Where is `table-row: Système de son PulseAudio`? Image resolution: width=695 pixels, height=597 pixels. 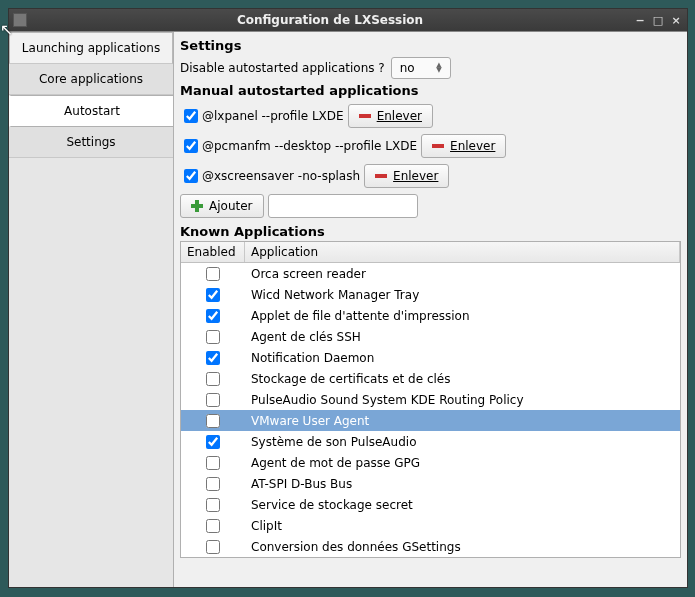 table-row: Système de son PulseAudio is located at coordinates (430, 442).